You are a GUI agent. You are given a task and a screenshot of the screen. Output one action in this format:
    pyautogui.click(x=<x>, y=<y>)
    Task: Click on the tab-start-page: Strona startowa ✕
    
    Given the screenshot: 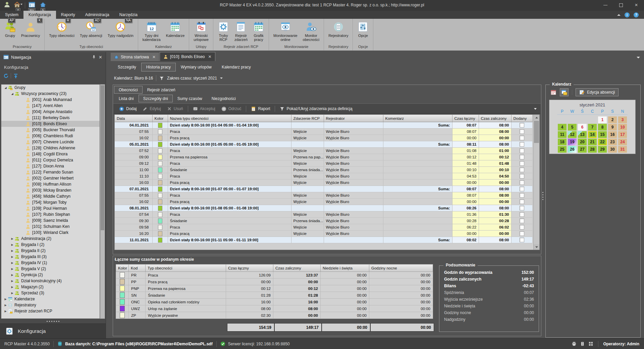 What is the action you would take?
    pyautogui.click(x=135, y=57)
    